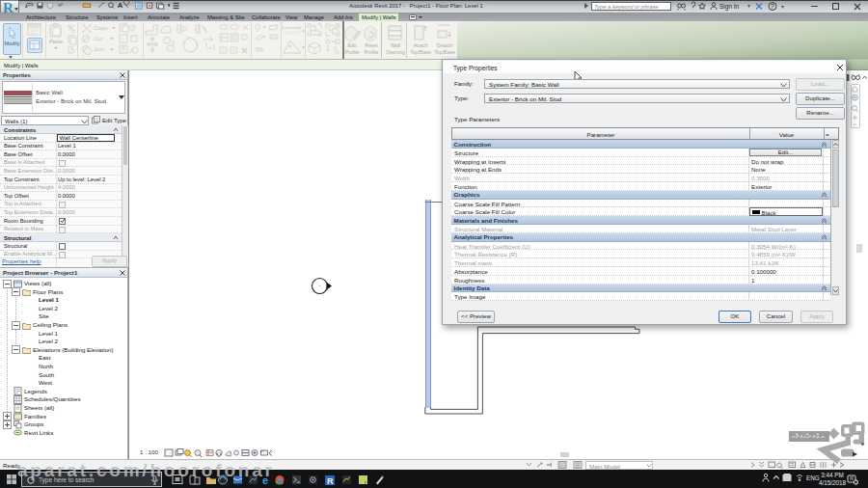 The image size is (868, 488). I want to click on svg-text: Cope, so click(100, 28).